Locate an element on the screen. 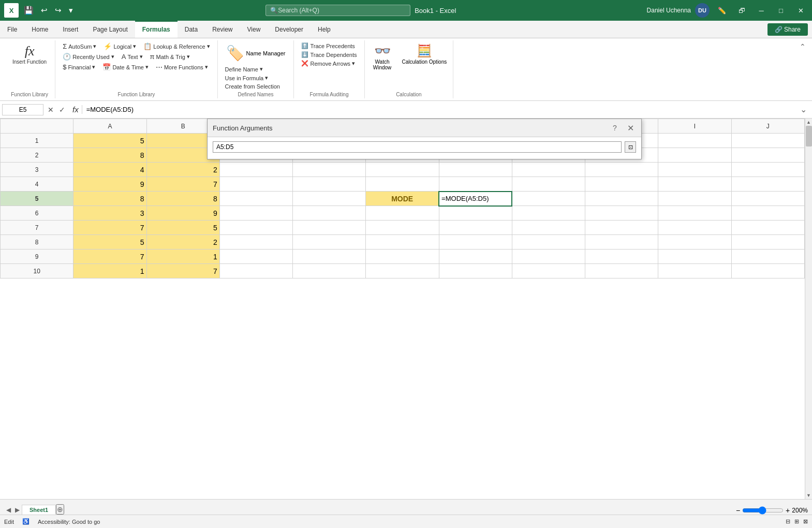  search-input is located at coordinates (340, 10).